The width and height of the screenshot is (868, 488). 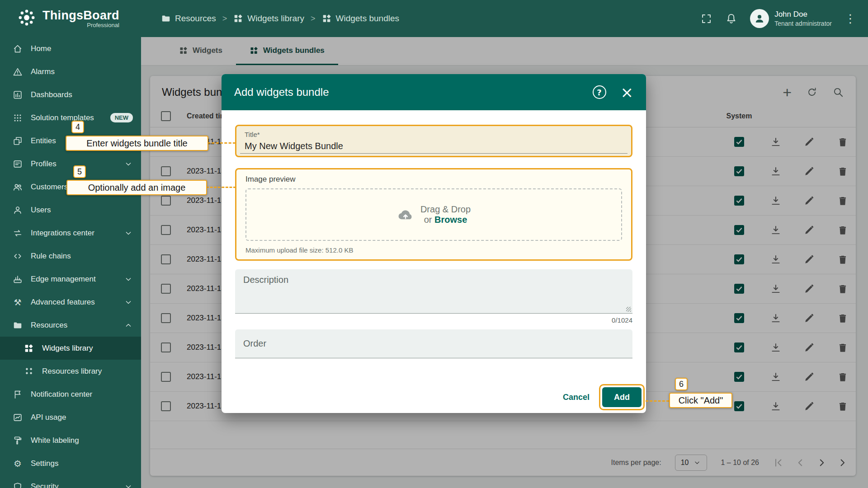 I want to click on user-name: John Doe, so click(x=803, y=14).